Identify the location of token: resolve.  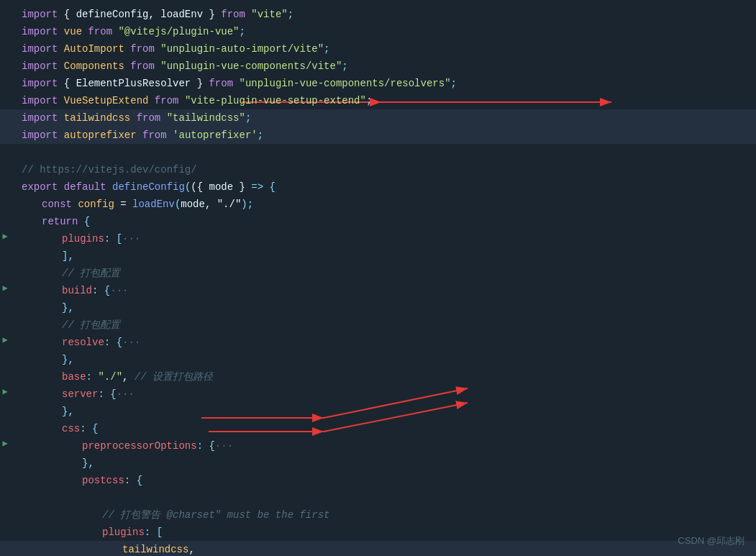
(83, 342).